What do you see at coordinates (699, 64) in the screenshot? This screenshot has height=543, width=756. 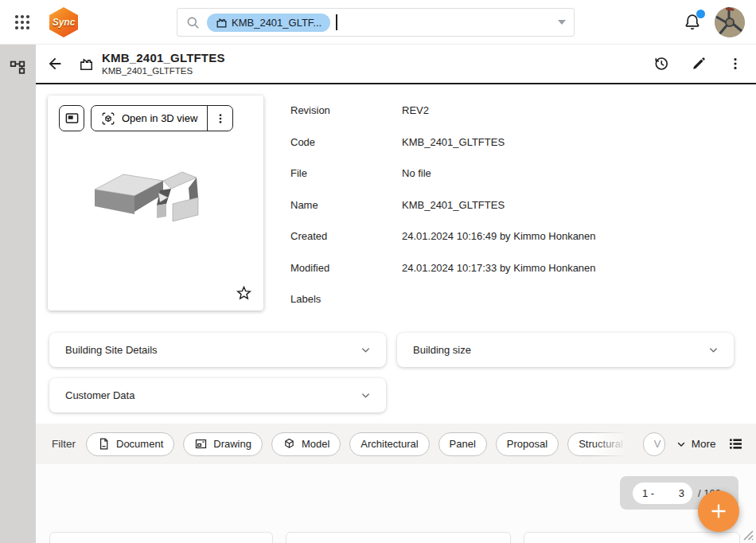 I see `edit-button` at bounding box center [699, 64].